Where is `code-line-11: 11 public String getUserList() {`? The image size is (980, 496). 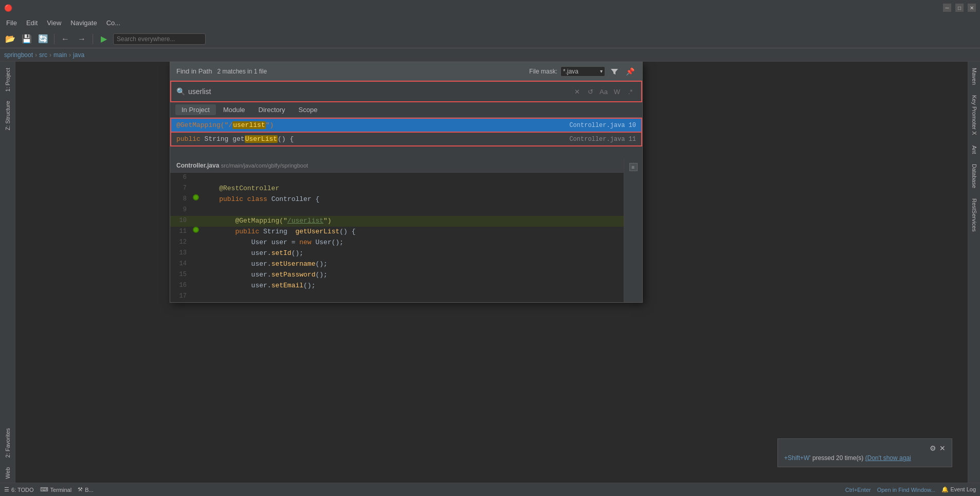
code-line-11: 11 public String getUserList() { is located at coordinates (397, 232).